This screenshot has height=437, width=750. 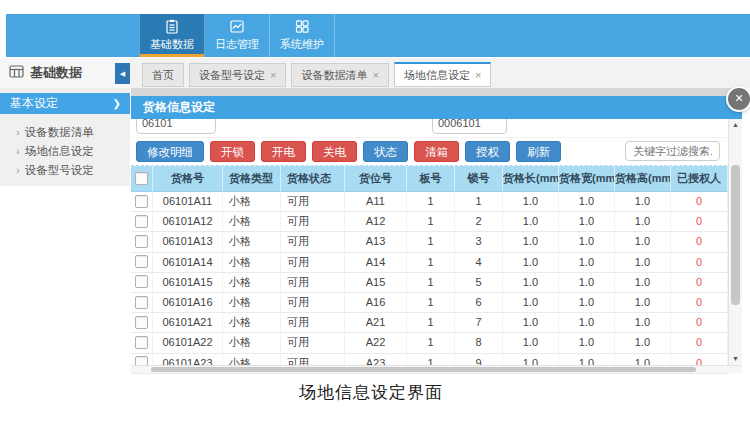 I want to click on table-row: 06101A15小格可用A15151.01.01.00, so click(x=430, y=283).